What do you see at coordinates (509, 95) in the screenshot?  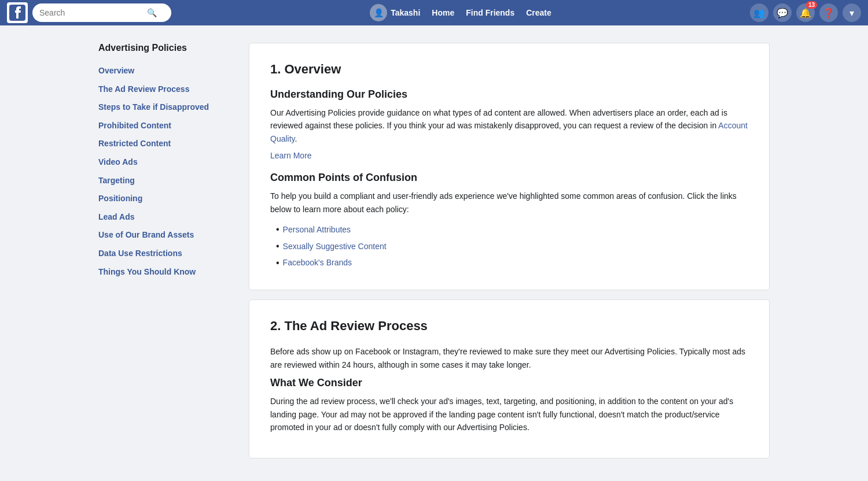 I see `understanding-subtitle: Understanding Our Policies` at bounding box center [509, 95].